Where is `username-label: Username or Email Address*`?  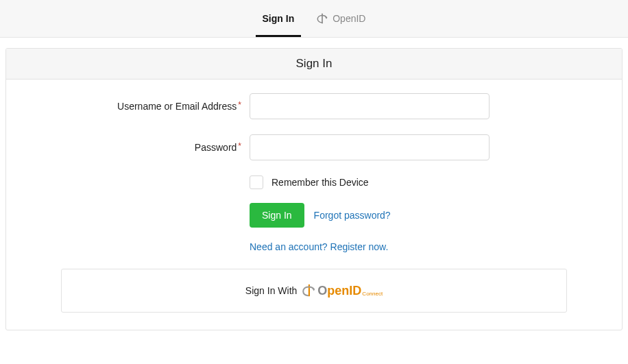
username-label: Username or Email Address* is located at coordinates (134, 106).